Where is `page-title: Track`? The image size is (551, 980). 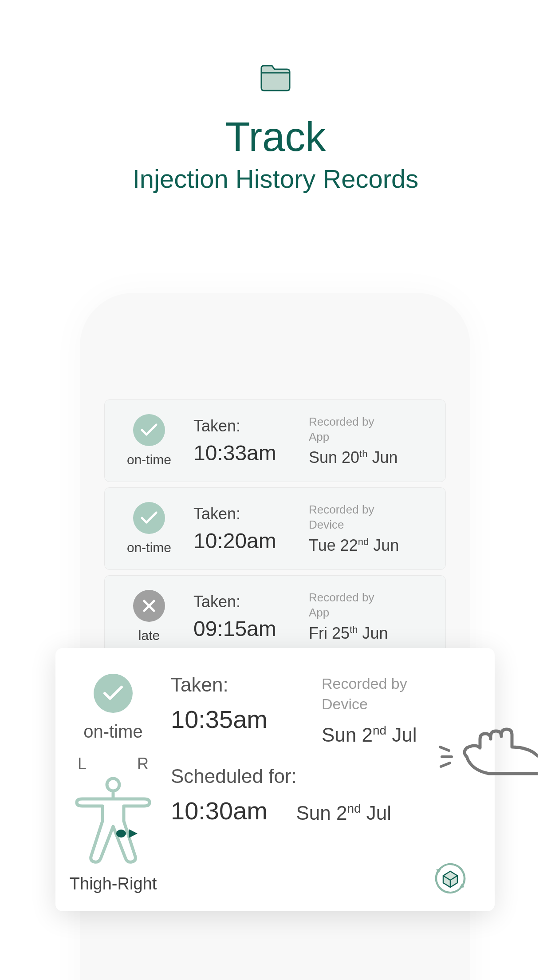
page-title: Track is located at coordinates (276, 137).